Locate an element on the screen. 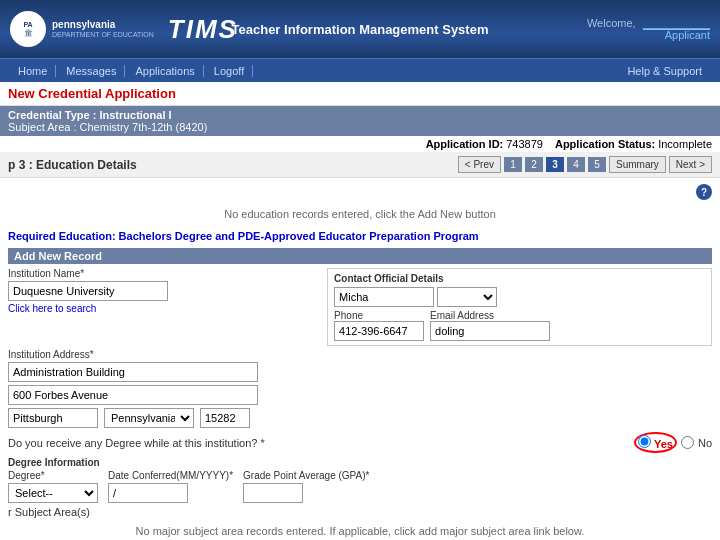 The image size is (720, 540). institution-name-group: Institution Name* Click here to search is located at coordinates (162, 307).